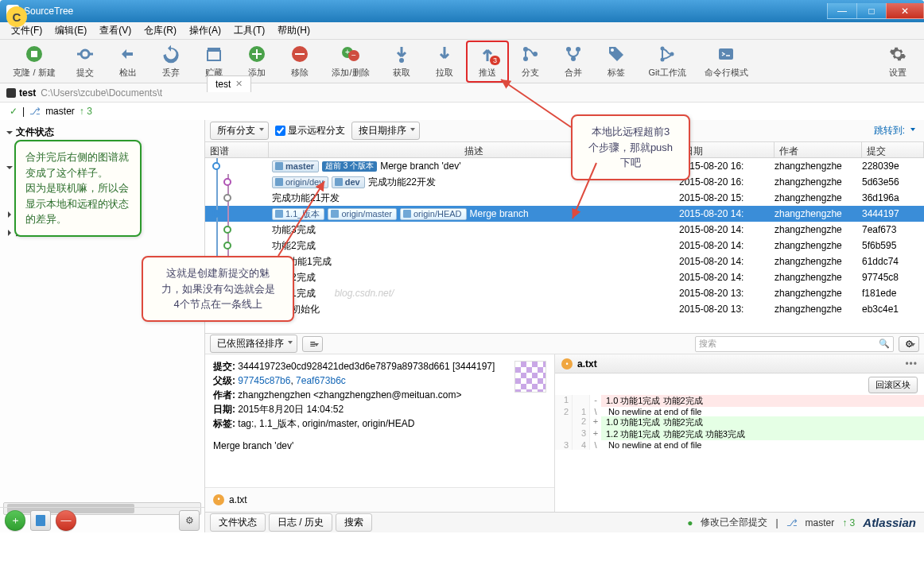  Describe the element at coordinates (239, 84) in the screenshot. I see `close-icon: ✕` at that location.